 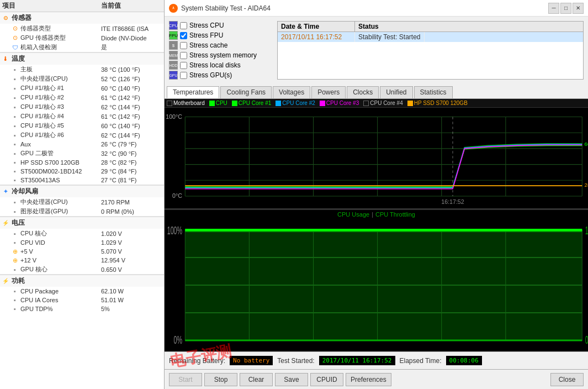 What do you see at coordinates (61, 97) in the screenshot?
I see `item-name: CPU #1/核心 #2` at bounding box center [61, 97].